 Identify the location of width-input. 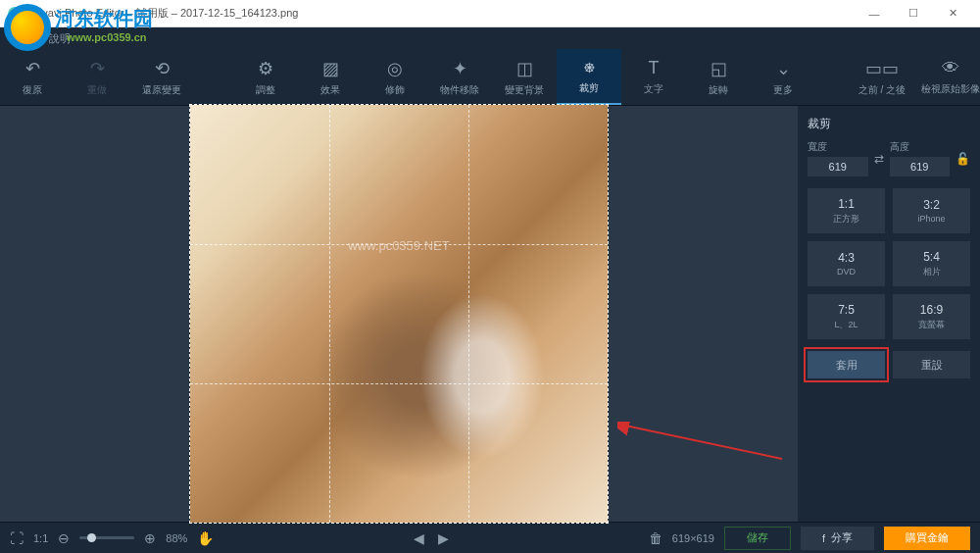
(838, 167).